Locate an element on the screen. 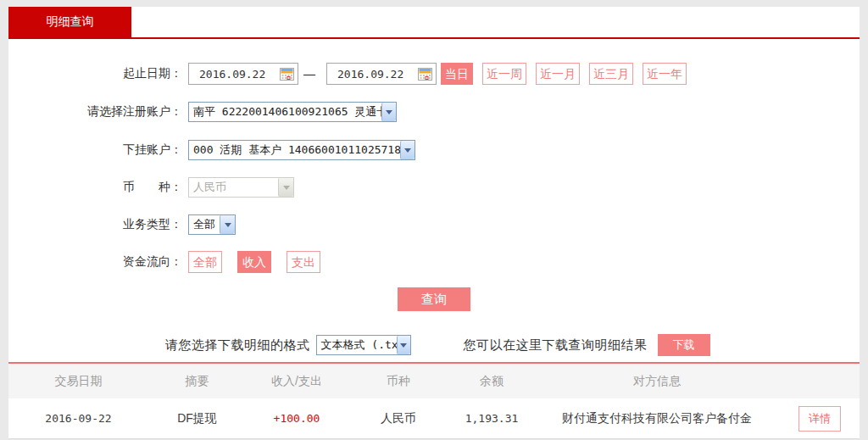  biz-type-select: 全部 is located at coordinates (212, 225).